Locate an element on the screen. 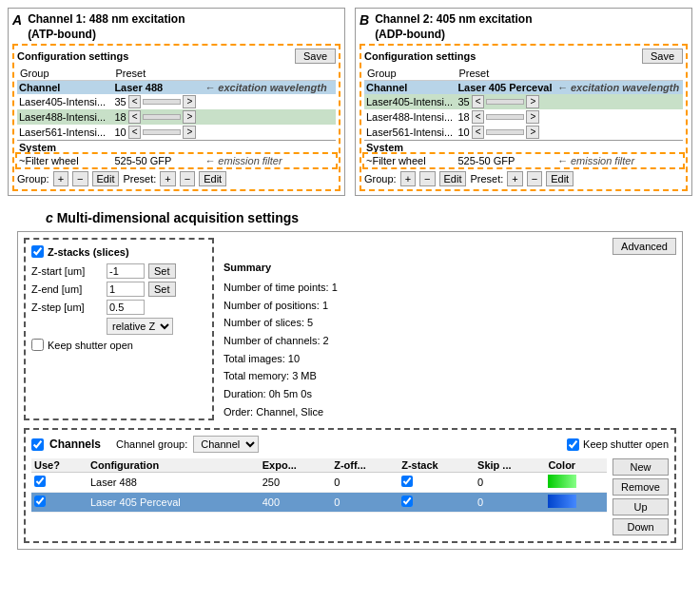  zstacks-checkbox is located at coordinates (38, 251).